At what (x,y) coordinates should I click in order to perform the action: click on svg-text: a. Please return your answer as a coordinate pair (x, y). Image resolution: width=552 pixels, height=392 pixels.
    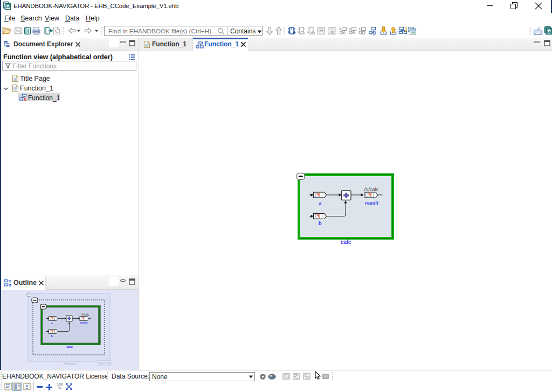
    Looking at the image, I should click on (52, 323).